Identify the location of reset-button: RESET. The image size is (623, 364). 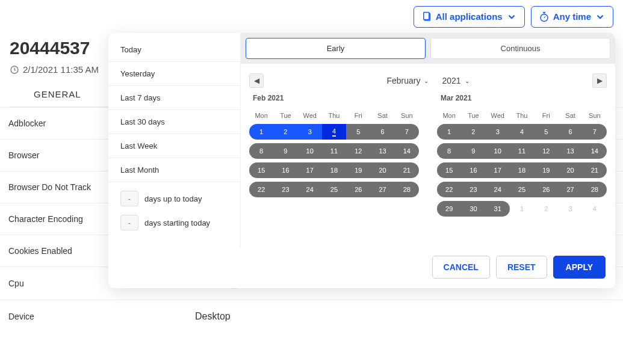
(521, 267).